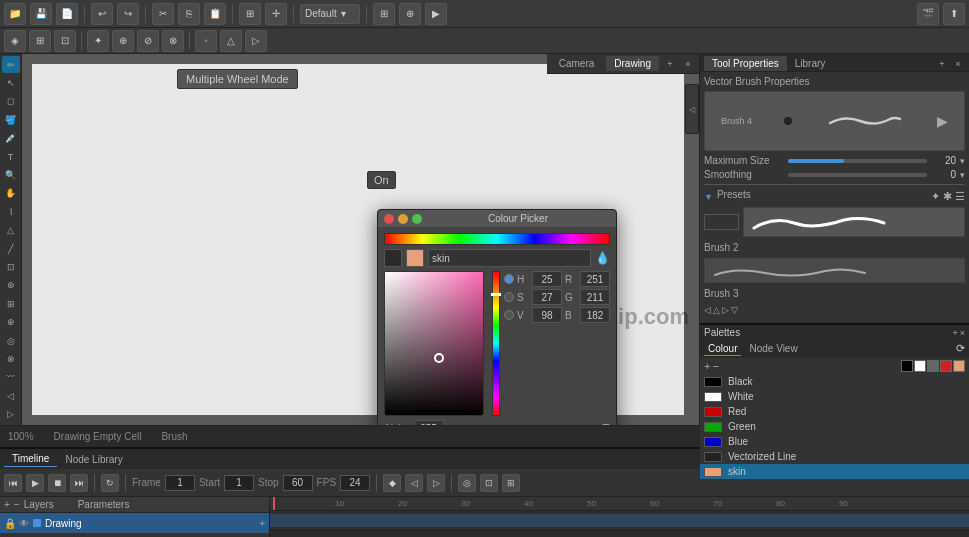 The height and width of the screenshot is (537, 969). What do you see at coordinates (256, 41) in the screenshot?
I see `tool-10-icon: ▷` at bounding box center [256, 41].